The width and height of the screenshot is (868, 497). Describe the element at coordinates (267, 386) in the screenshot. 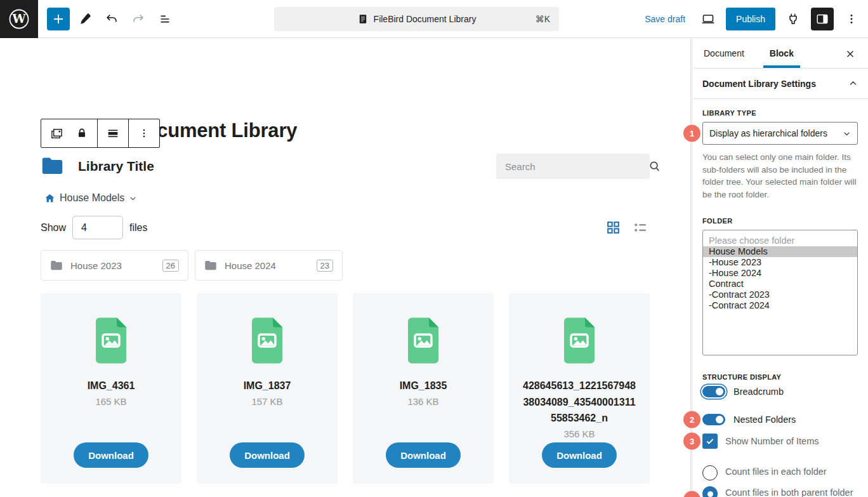

I see `file-name: IMG_1837` at that location.